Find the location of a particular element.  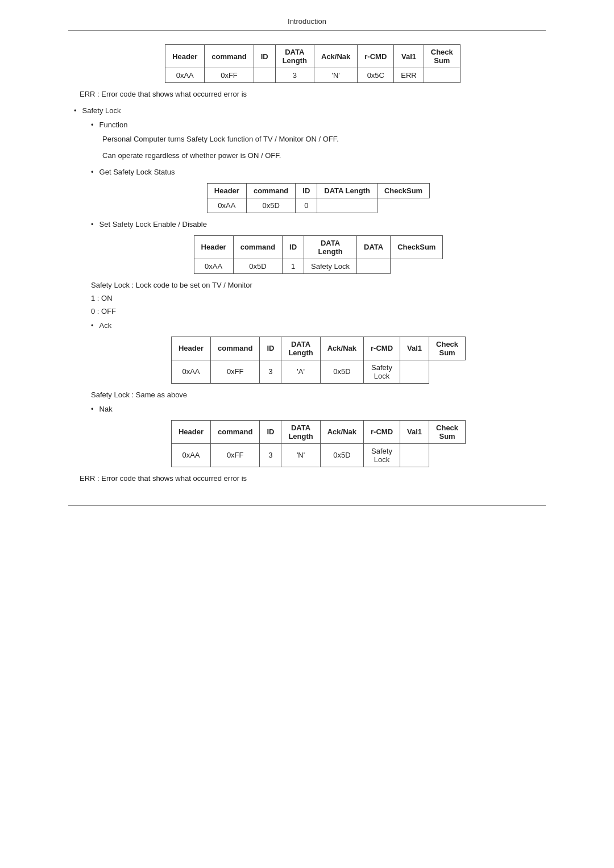

table-nak-wrap: Header command ID DATALength Ack/Nak r-C… is located at coordinates (318, 443).